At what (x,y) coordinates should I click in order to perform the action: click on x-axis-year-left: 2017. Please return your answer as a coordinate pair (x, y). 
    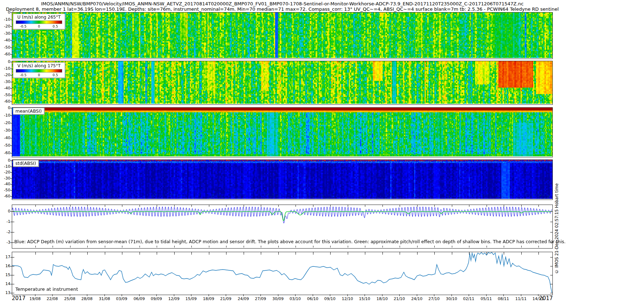
    Looking at the image, I should click on (19, 298).